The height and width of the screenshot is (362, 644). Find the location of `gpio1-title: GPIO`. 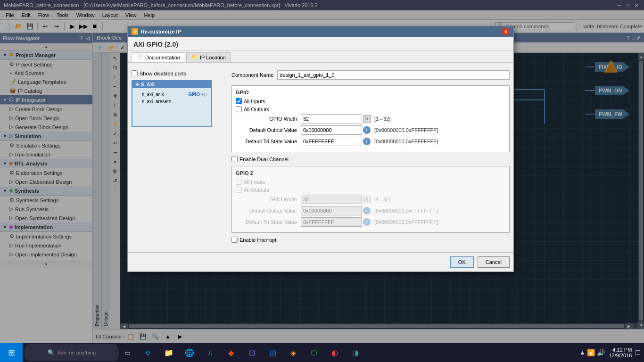

gpio1-title: GPIO is located at coordinates (371, 92).